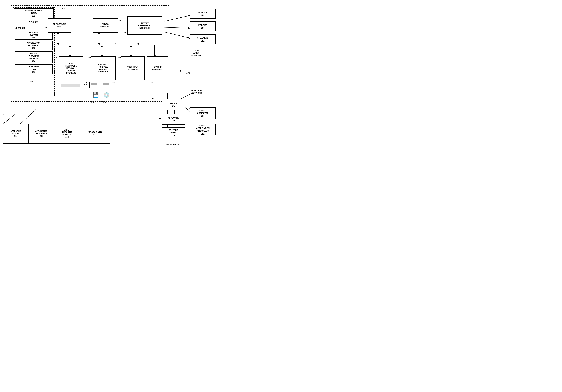 This screenshot has width=562, height=392. What do you see at coordinates (151, 83) in the screenshot?
I see `ref-170: 170` at bounding box center [151, 83].